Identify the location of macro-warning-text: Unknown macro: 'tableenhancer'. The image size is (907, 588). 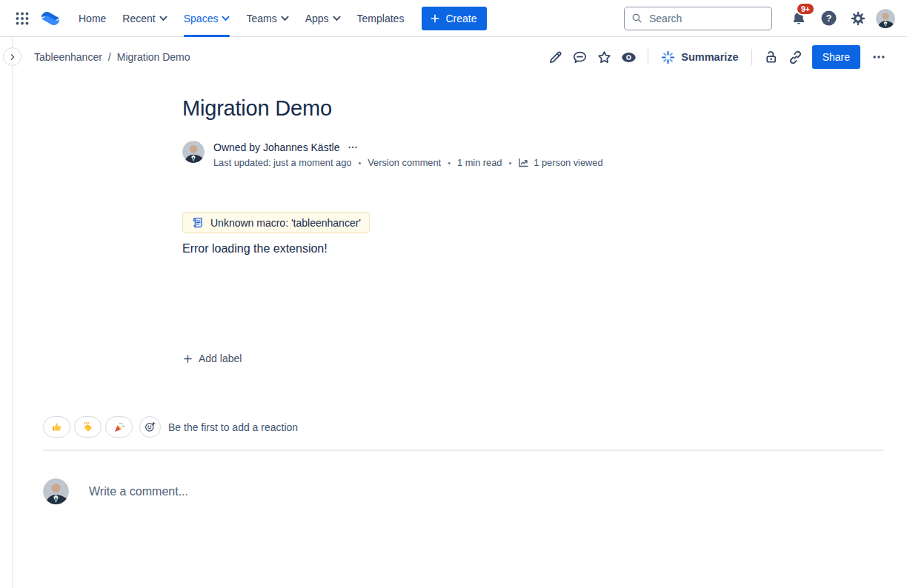
(286, 223).